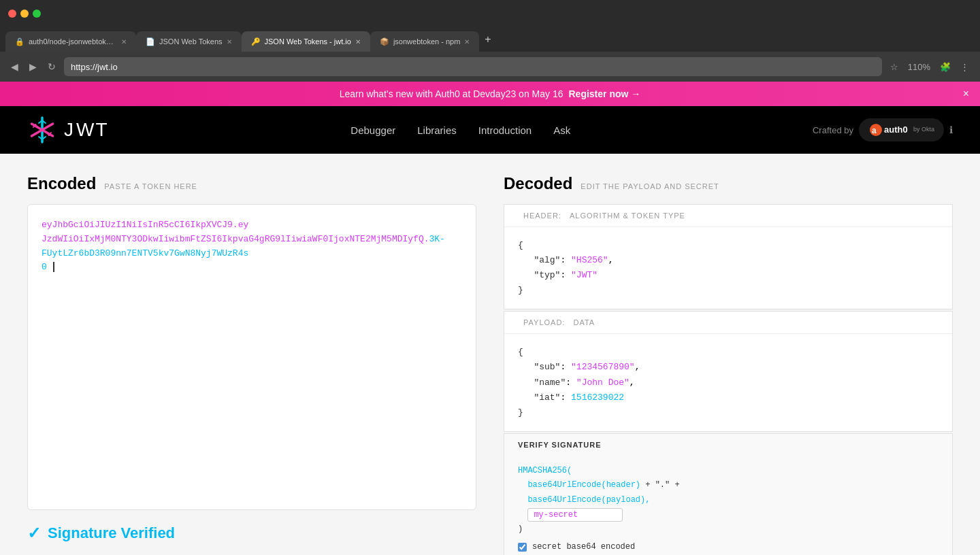 The width and height of the screenshot is (980, 555). Describe the element at coordinates (490, 67) in the screenshot. I see `address-bar: ◀ ▶ ↻ ☆ 110% 🧩 ⋮` at that location.